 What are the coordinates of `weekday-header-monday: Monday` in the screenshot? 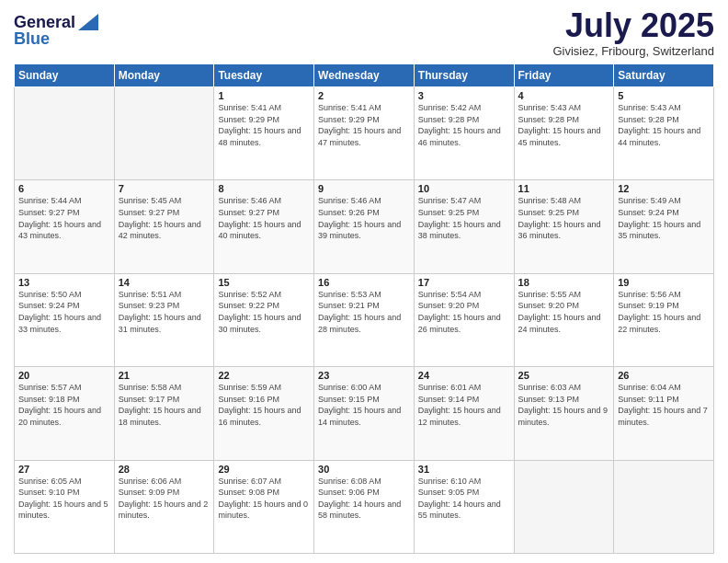 It's located at (164, 75).